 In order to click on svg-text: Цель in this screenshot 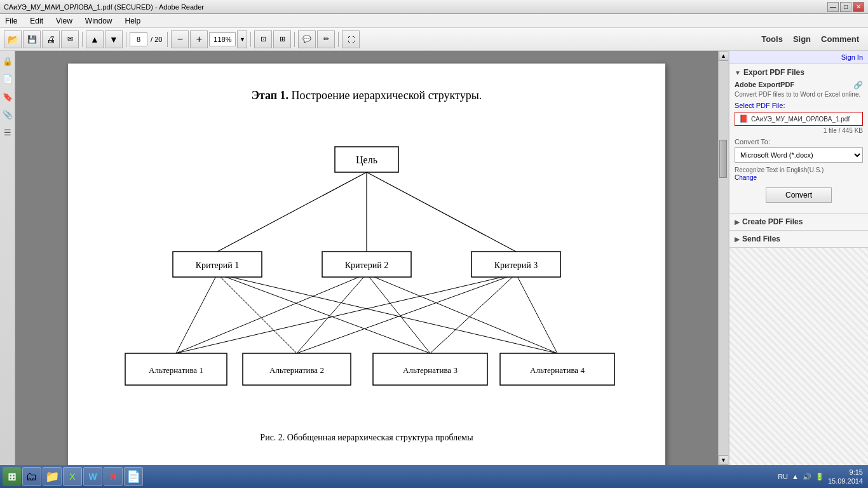, I will do `click(367, 160)`.